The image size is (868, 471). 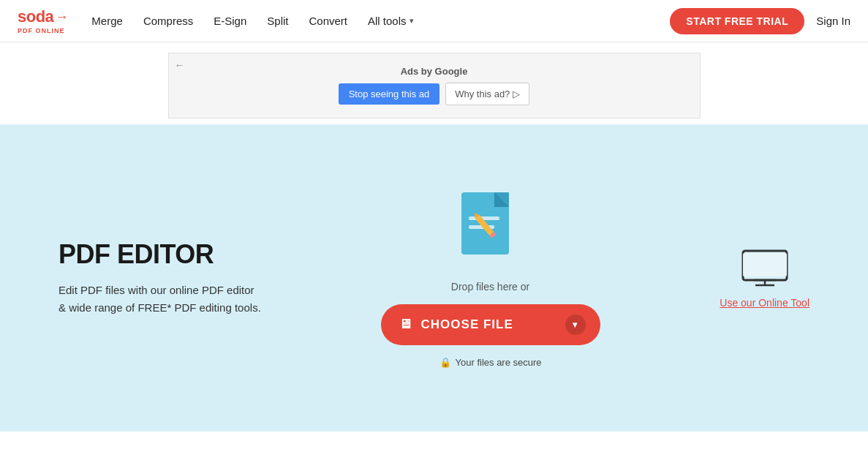 What do you see at coordinates (434, 21) in the screenshot?
I see `navbar: soda → PDF ONLINE Merge Compress E-Sign …` at bounding box center [434, 21].